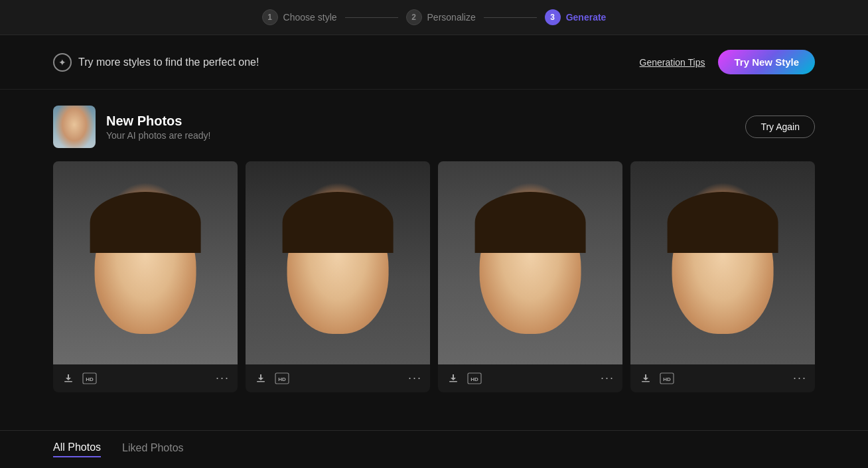  What do you see at coordinates (553, 17) in the screenshot?
I see `step-3-circle: 3` at bounding box center [553, 17].